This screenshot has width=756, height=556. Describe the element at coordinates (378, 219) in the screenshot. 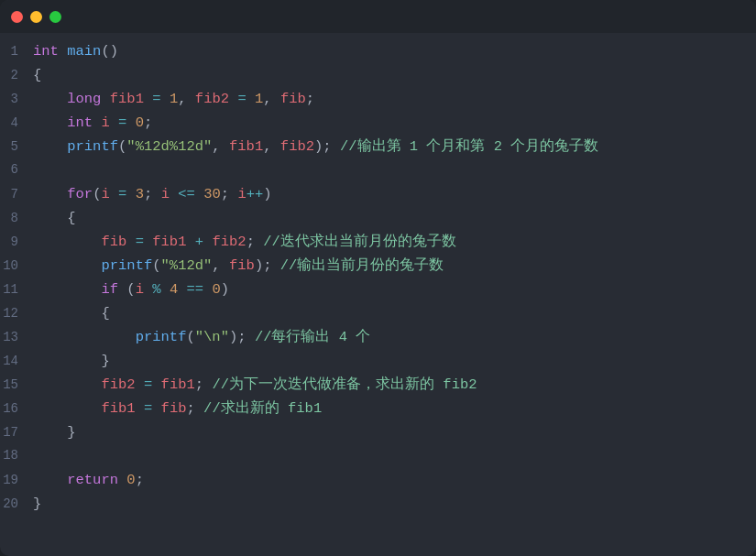

I see `code-line: 8 {` at that location.